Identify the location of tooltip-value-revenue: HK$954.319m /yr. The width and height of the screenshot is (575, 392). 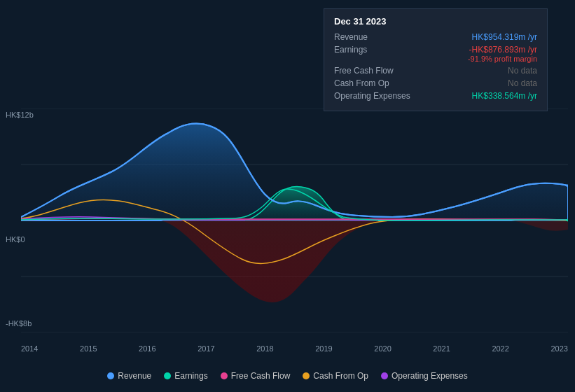
(504, 37).